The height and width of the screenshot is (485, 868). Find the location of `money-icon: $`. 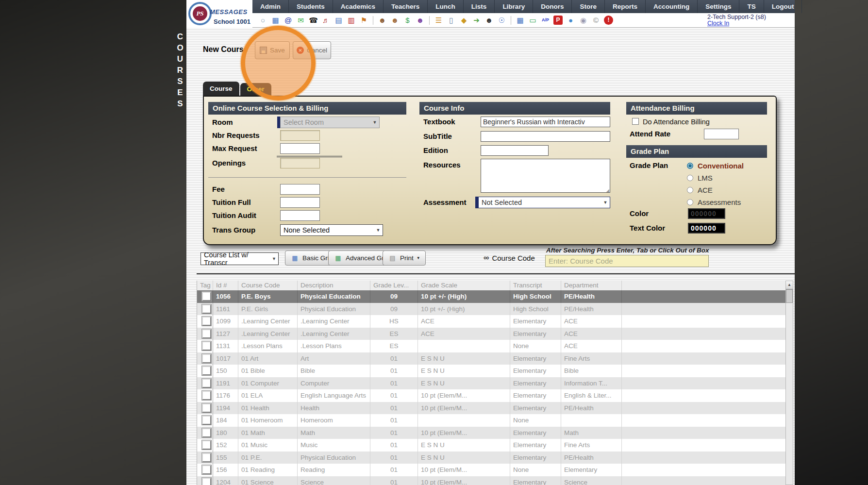

money-icon: $ is located at coordinates (408, 20).